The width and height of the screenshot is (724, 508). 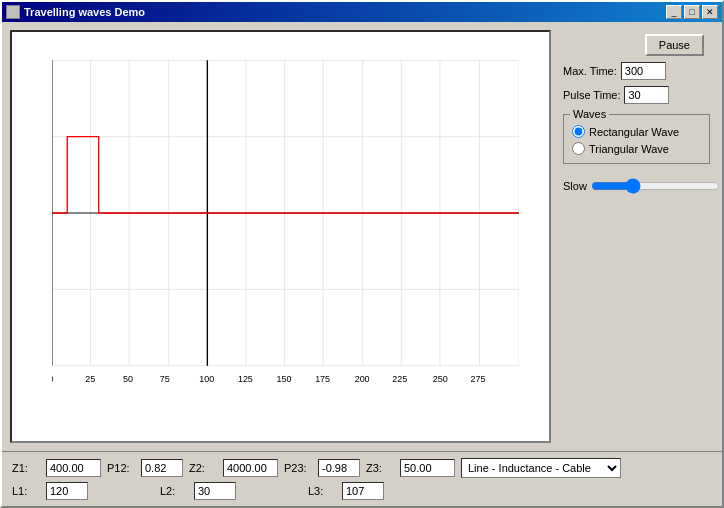 I want to click on x-label-0: 0, so click(x=52, y=379).